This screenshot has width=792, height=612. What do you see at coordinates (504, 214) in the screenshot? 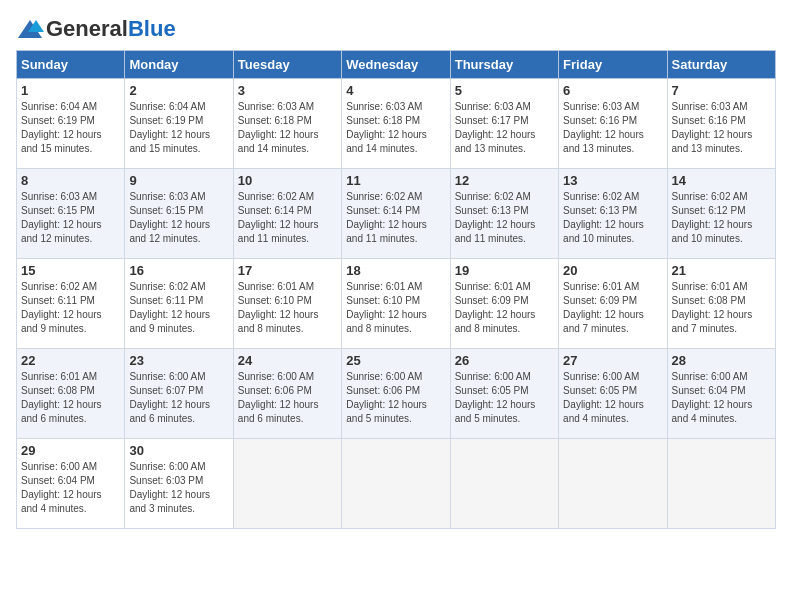
I see `calendar-day-cell: 12Sunrise: 6:02 AMSunset: 6:13 PMDayligh…` at bounding box center [504, 214].